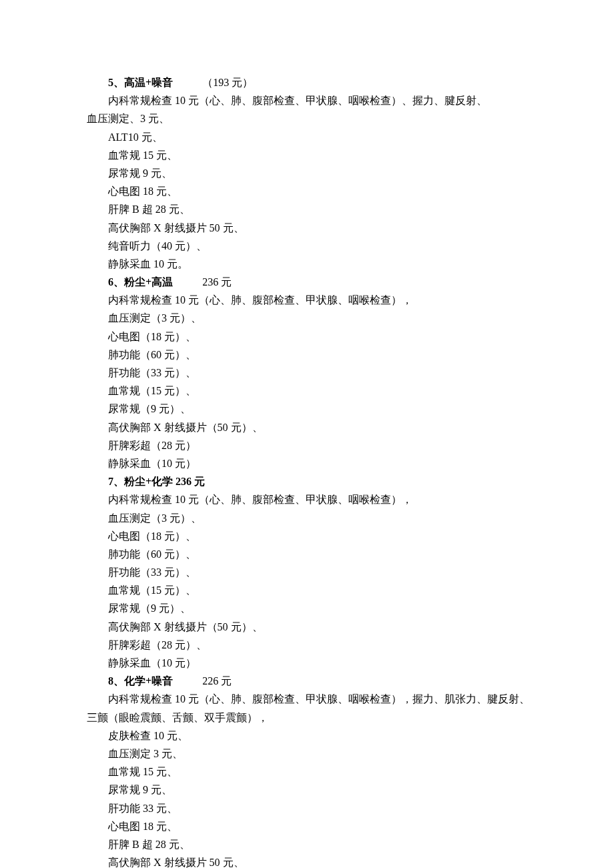  I want to click on section-6-line-4: 肝功能（33 元）、, so click(317, 372).